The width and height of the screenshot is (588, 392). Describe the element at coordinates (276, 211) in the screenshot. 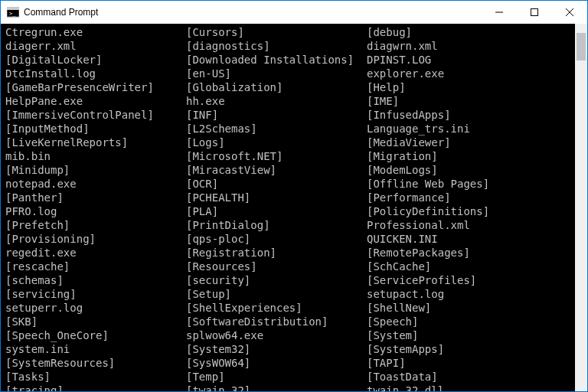

I see `list-item: [PLA]` at that location.